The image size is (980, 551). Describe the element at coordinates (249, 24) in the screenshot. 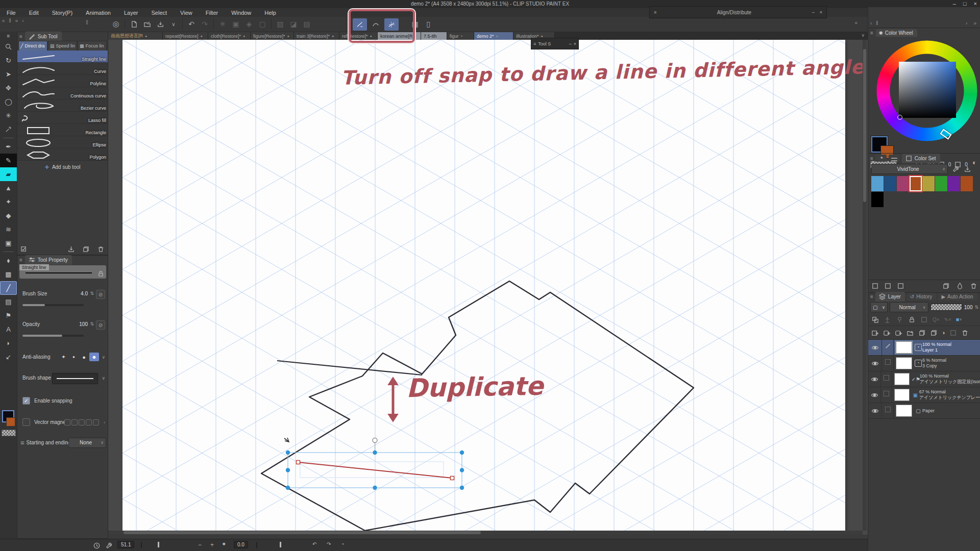

I see `invert-selection-button: ◈` at that location.